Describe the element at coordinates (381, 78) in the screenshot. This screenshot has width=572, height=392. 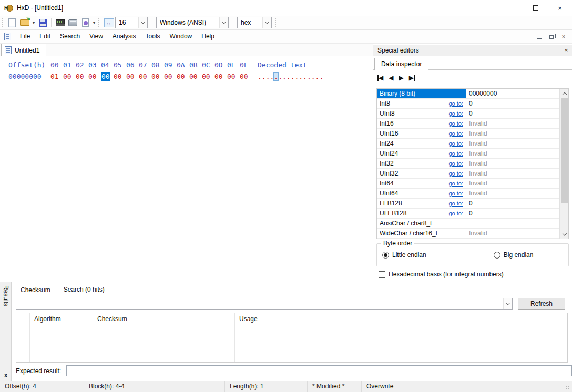
I see `nav-first-icon: ◀` at that location.